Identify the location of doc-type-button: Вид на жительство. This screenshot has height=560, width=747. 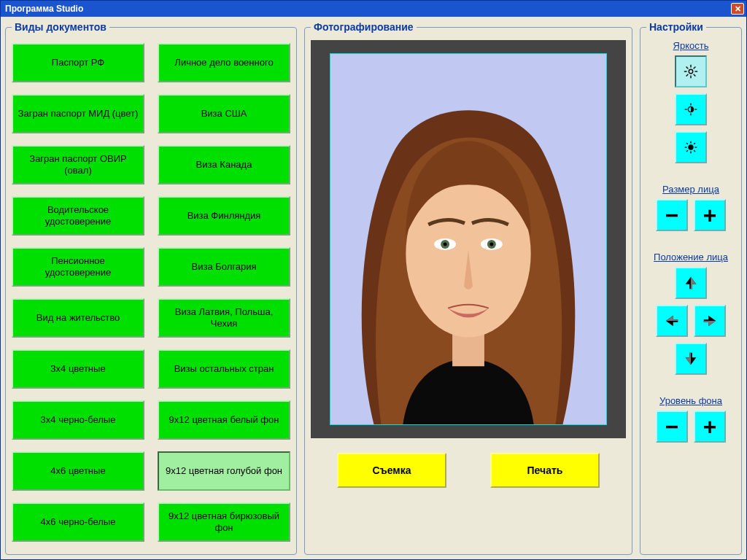
(78, 318).